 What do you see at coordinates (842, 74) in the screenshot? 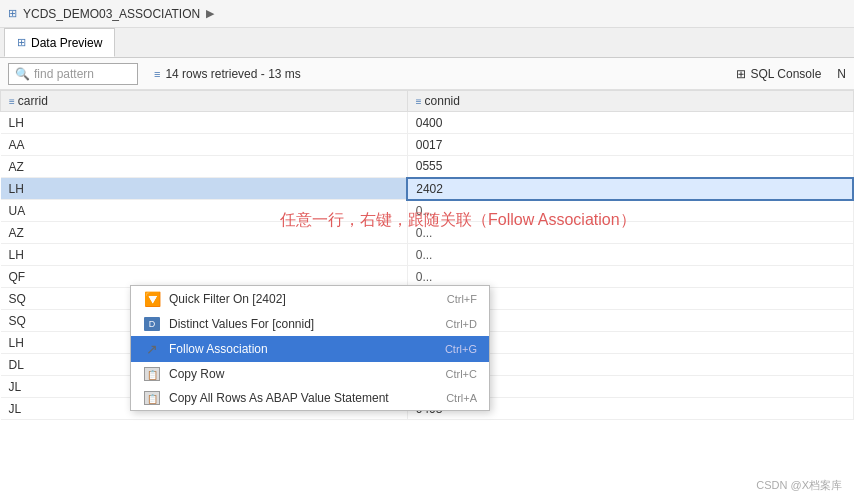
I see `n-button: N` at bounding box center [842, 74].